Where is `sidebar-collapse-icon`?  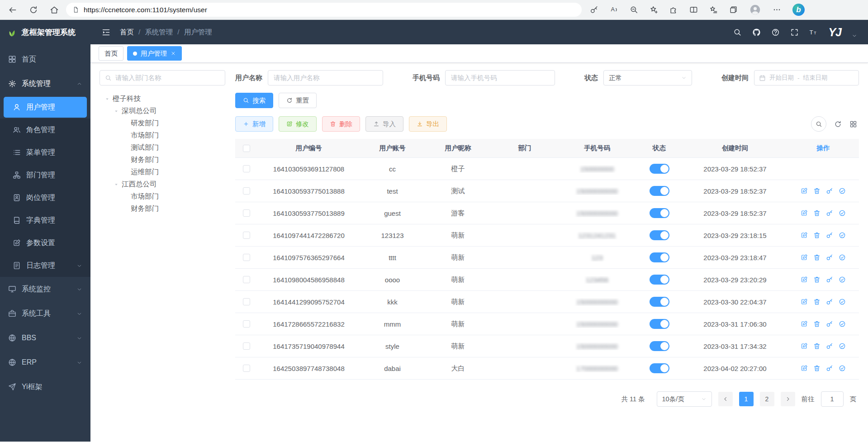 sidebar-collapse-icon is located at coordinates (106, 33).